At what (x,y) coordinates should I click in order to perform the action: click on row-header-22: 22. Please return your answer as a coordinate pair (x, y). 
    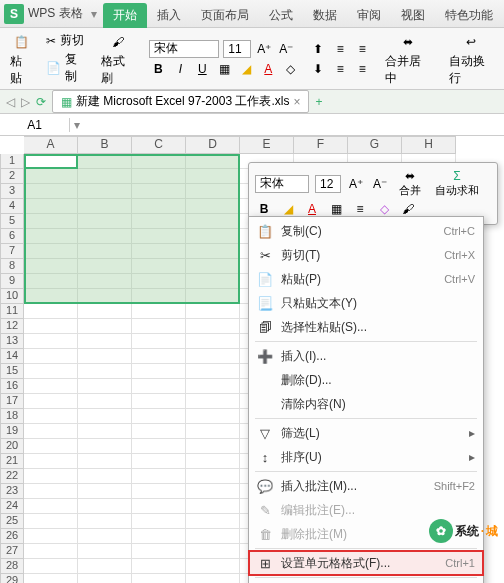
    Looking at the image, I should click on (12, 476).